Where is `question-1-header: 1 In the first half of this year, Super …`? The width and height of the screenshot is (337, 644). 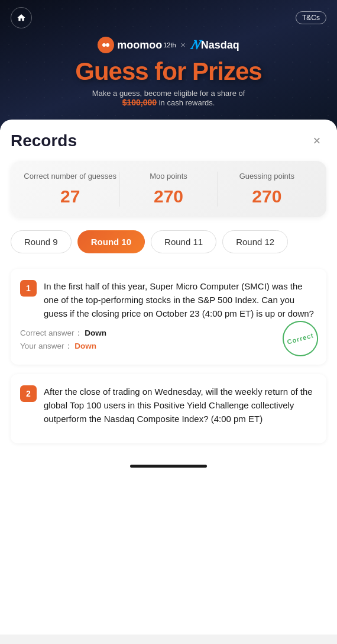
question-1-header: 1 In the first half of this year, Super … is located at coordinates (168, 300).